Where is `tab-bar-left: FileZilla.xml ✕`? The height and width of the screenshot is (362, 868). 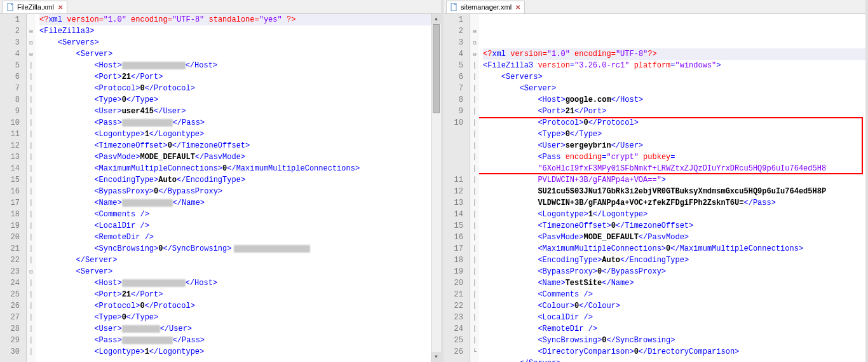 tab-bar-left: FileZilla.xml ✕ is located at coordinates (220, 7).